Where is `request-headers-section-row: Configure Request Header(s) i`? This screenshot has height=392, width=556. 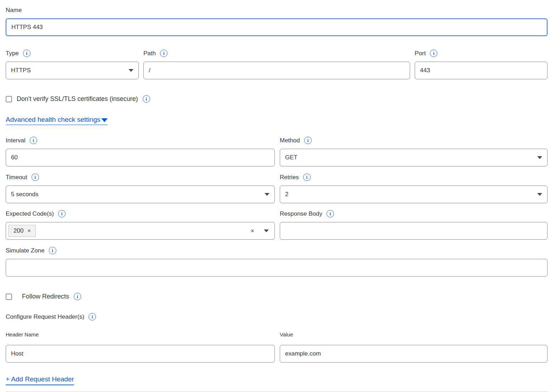 request-headers-section-row: Configure Request Header(s) i is located at coordinates (277, 317).